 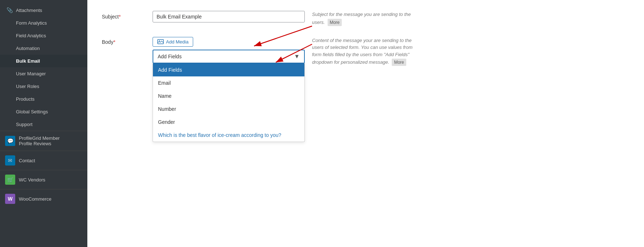 What do you see at coordinates (35, 199) in the screenshot?
I see `sidebar-plugin-label: WooCommerce` at bounding box center [35, 199].